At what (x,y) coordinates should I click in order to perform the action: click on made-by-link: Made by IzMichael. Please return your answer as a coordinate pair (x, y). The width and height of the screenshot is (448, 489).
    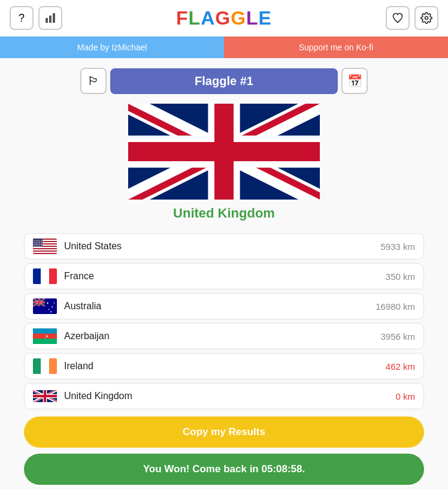
    Looking at the image, I should click on (112, 47).